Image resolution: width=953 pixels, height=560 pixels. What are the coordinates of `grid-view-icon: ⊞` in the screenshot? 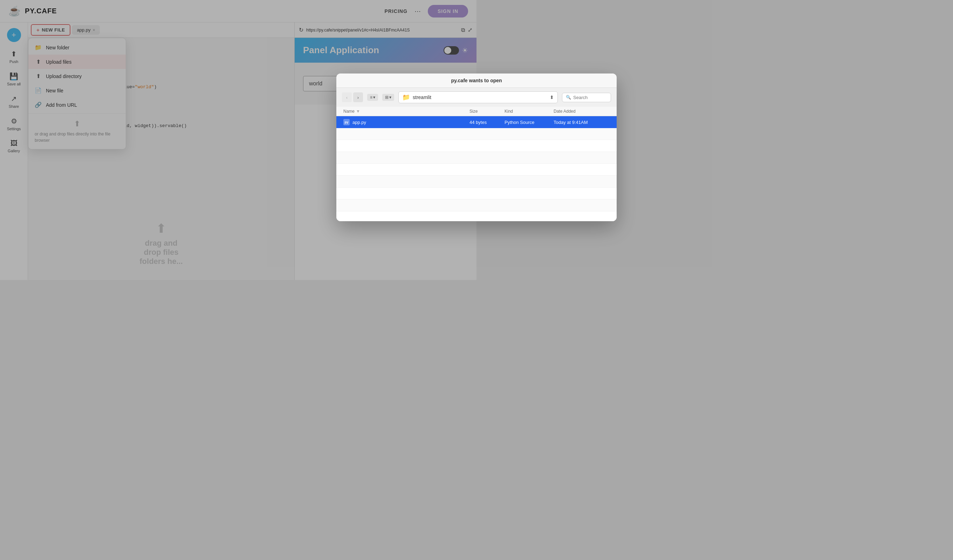 It's located at (386, 97).